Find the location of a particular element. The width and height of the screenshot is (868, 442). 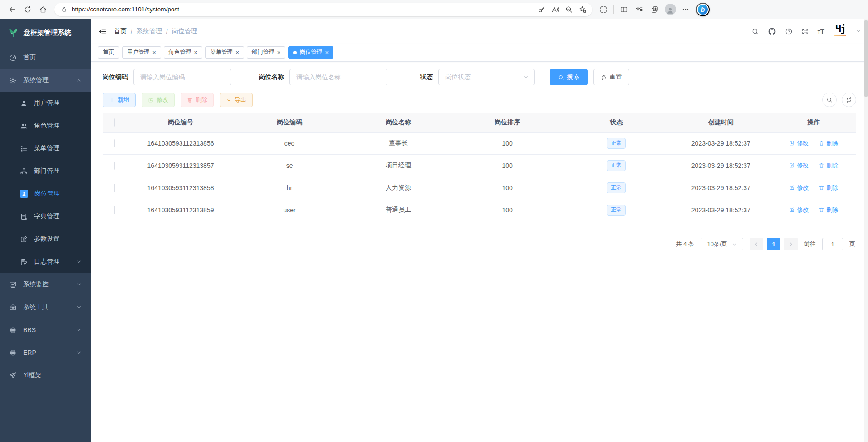

tab-user-mgmt: 用户管理× is located at coordinates (142, 53).